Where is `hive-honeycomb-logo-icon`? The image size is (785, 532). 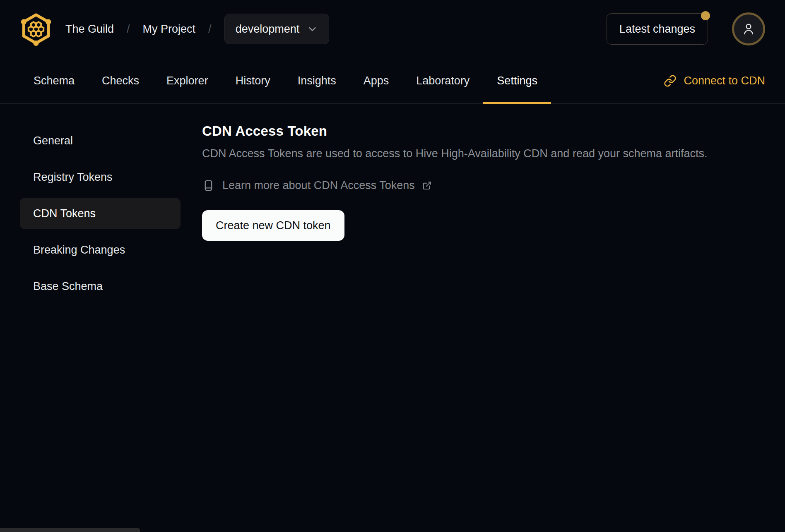
hive-honeycomb-logo-icon is located at coordinates (36, 29).